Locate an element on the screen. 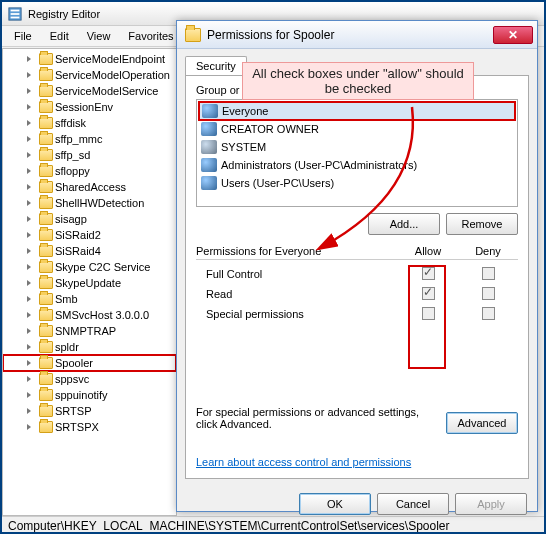  tree-item: sppuinotify is located at coordinates (90, 395).